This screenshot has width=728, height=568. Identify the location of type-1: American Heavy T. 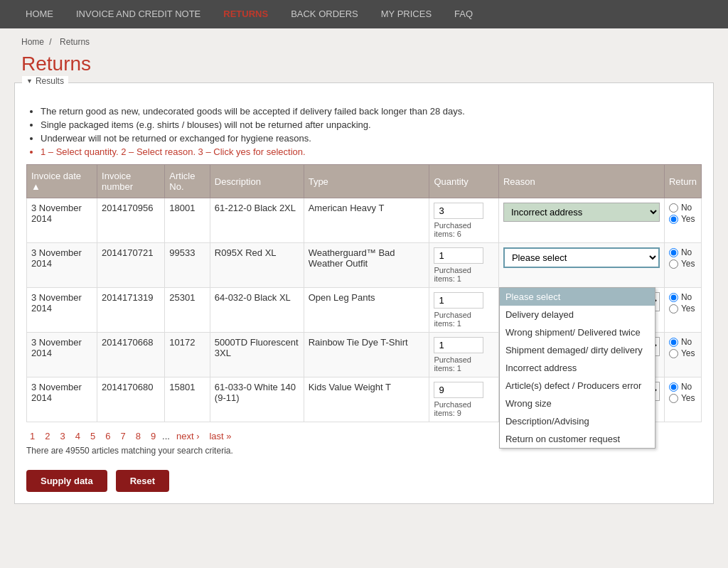
(367, 220).